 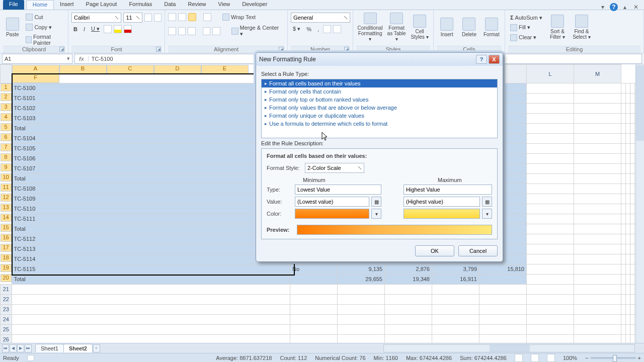 I want to click on cell: TC-5114, so click(x=151, y=259).